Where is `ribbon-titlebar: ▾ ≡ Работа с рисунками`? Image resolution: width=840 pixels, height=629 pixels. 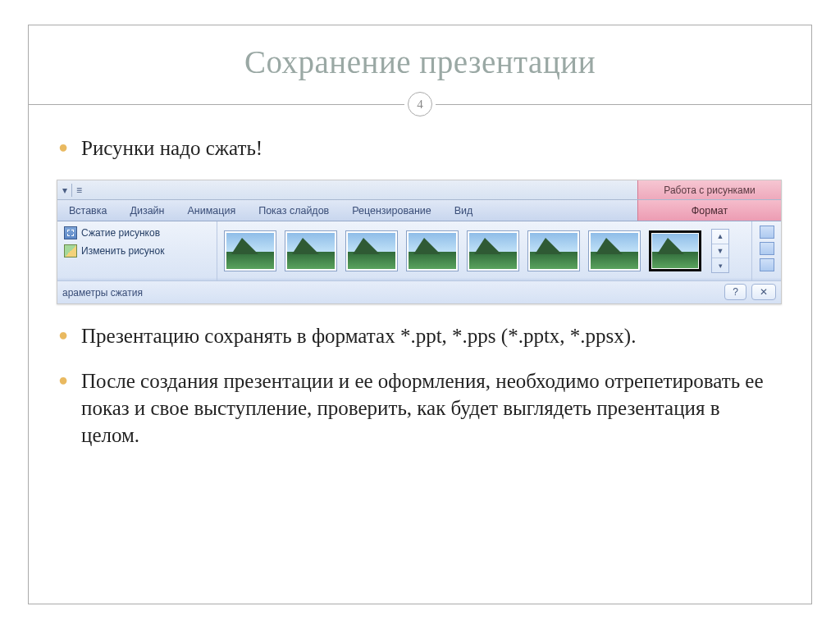 ribbon-titlebar: ▾ ≡ Работа с рисунками is located at coordinates (419, 190).